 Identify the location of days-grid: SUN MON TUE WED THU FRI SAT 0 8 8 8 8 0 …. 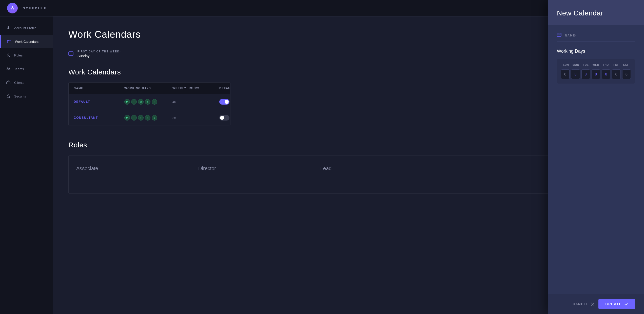
(596, 71).